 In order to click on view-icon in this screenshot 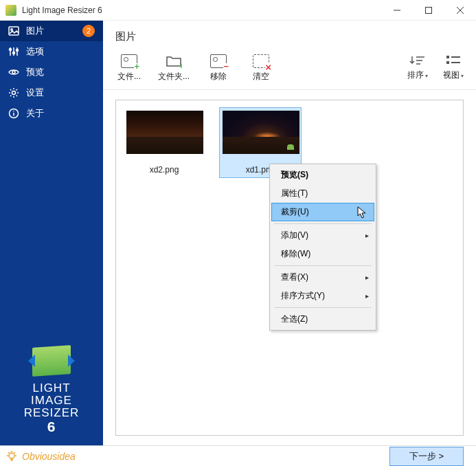, I will do `click(453, 60)`.